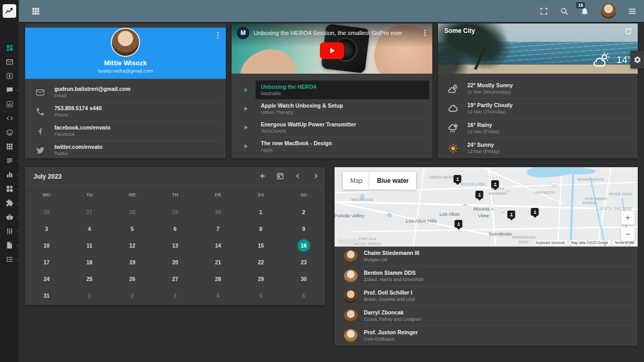  What do you see at coordinates (356, 181) in the screenshot?
I see `map-button: Map` at bounding box center [356, 181].